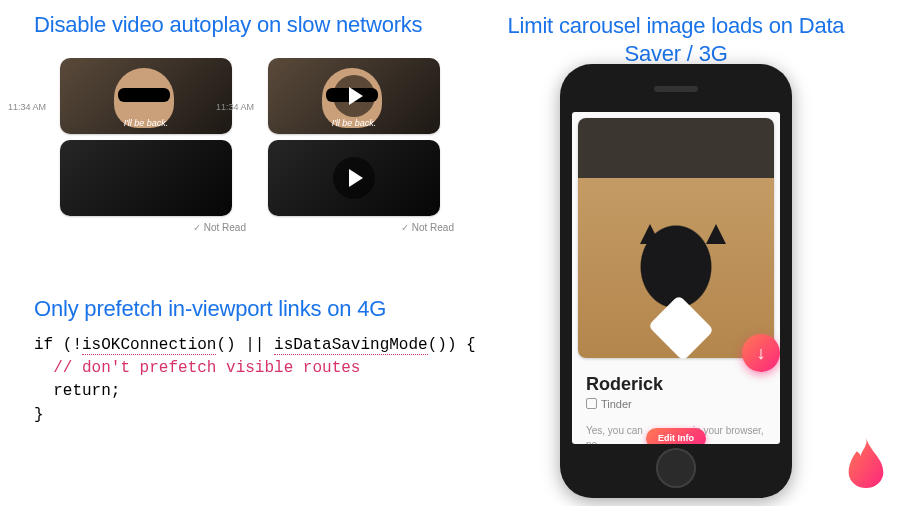 The width and height of the screenshot is (910, 506). Describe the element at coordinates (210, 309) in the screenshot. I see `heading-prefetch: Only prefetch in-viewport links on 4G` at that location.